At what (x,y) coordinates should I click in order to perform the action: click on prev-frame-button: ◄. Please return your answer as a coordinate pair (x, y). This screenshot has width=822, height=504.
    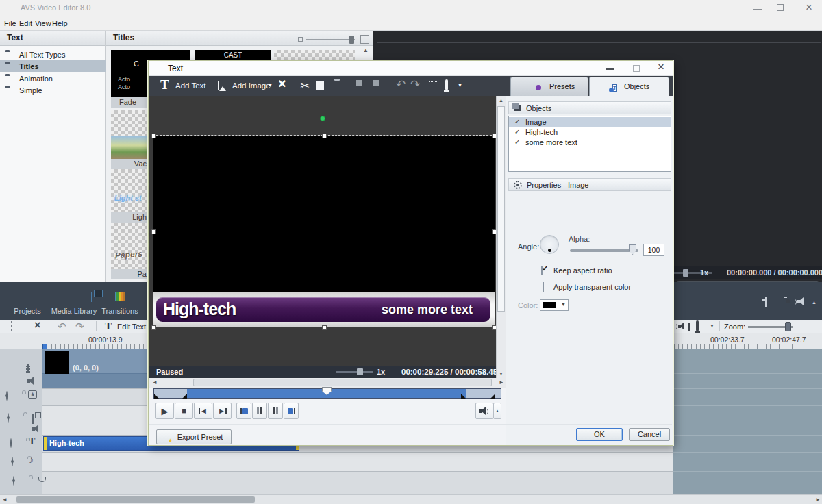
    Looking at the image, I should click on (203, 411).